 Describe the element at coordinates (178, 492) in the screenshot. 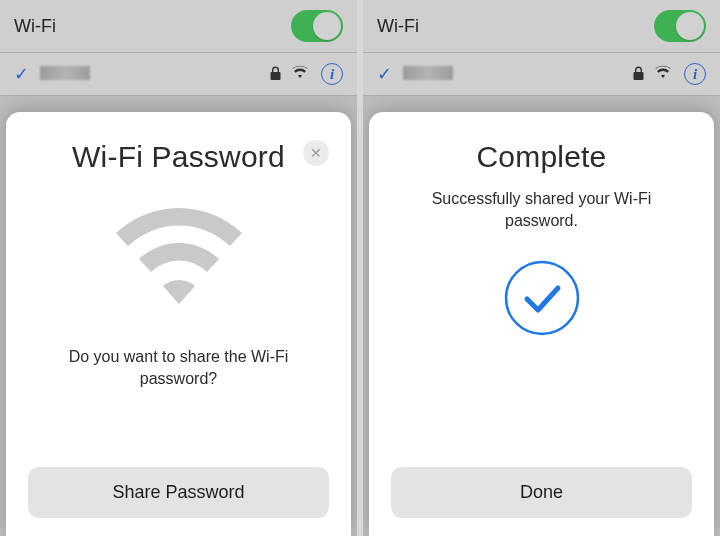

I see `share-password-button: Share Password` at that location.